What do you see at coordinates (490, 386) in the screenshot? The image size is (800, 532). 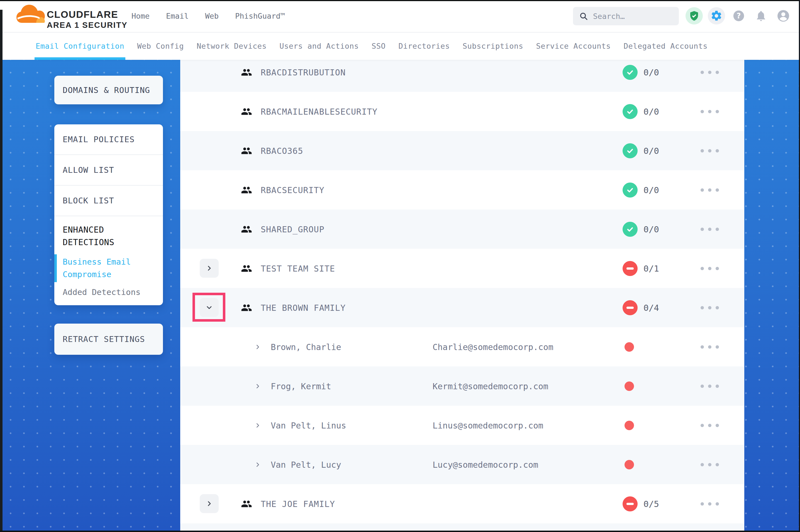 I see `member-email: Kermit@somedemocorp.com` at bounding box center [490, 386].